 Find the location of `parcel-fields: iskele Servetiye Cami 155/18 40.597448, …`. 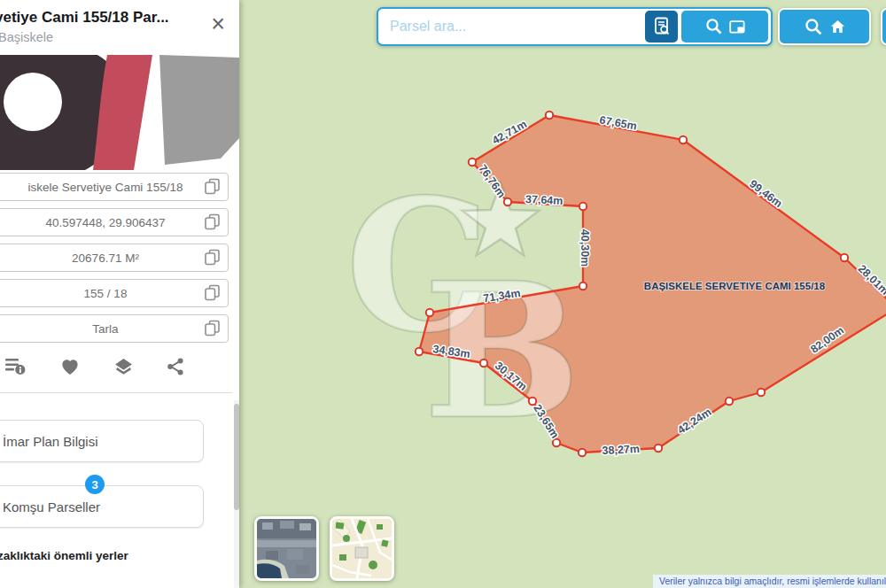

parcel-fields: iskele Servetiye Cami 155/18 40.597448, … is located at coordinates (120, 257).